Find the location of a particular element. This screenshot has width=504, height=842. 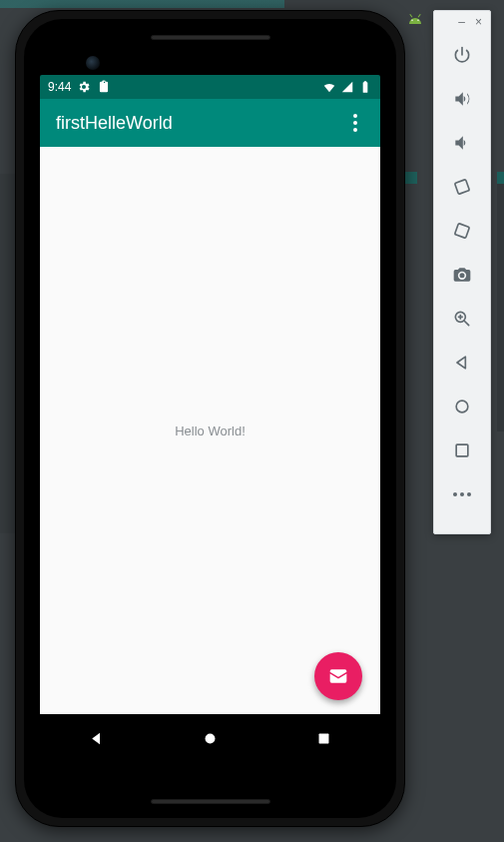

android-nav-bar is located at coordinates (210, 738).